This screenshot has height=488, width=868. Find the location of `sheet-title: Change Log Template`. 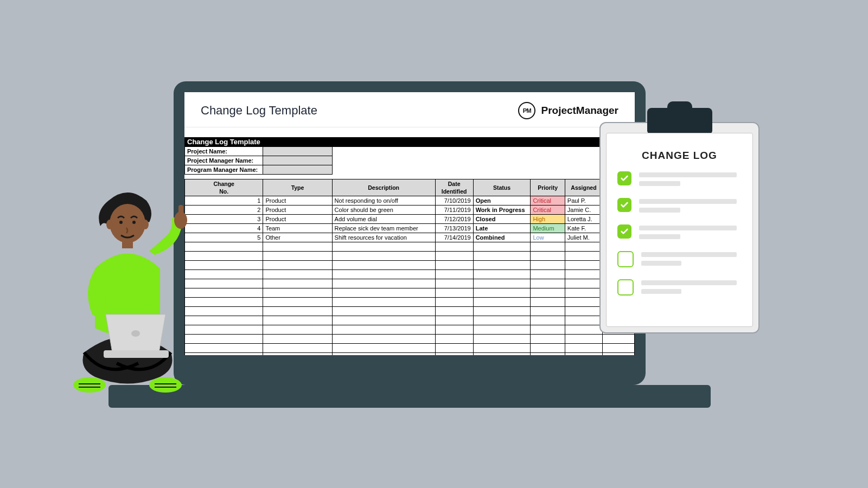

sheet-title: Change Log Template is located at coordinates (410, 142).